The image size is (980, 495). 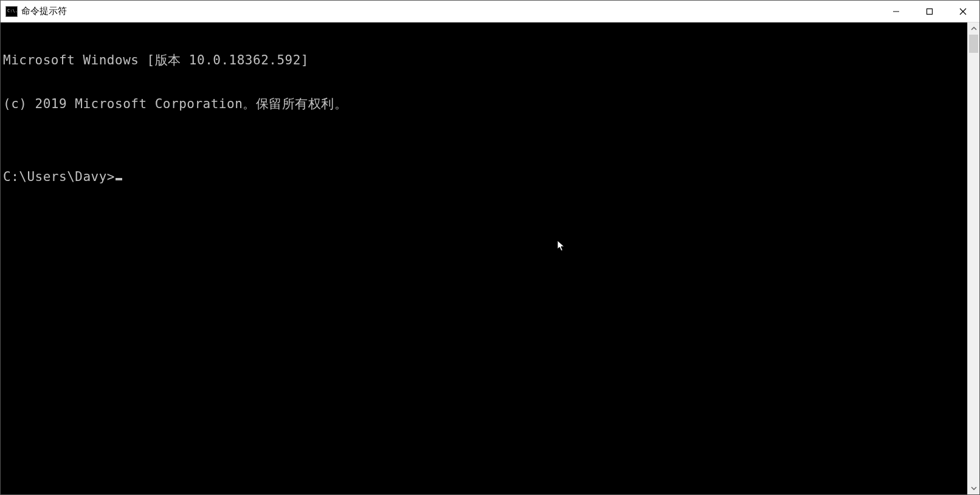 I want to click on close-icon, so click(x=963, y=12).